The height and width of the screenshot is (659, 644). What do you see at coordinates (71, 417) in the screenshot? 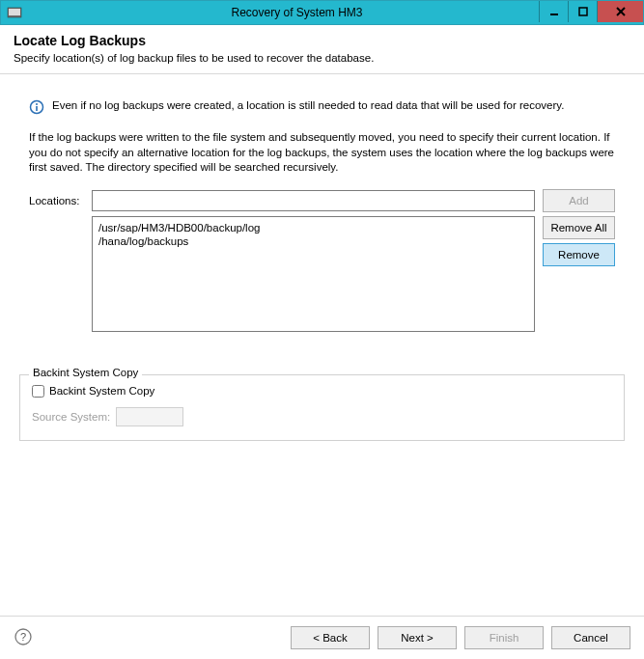
I see `source-system-label: Source System:` at bounding box center [71, 417].